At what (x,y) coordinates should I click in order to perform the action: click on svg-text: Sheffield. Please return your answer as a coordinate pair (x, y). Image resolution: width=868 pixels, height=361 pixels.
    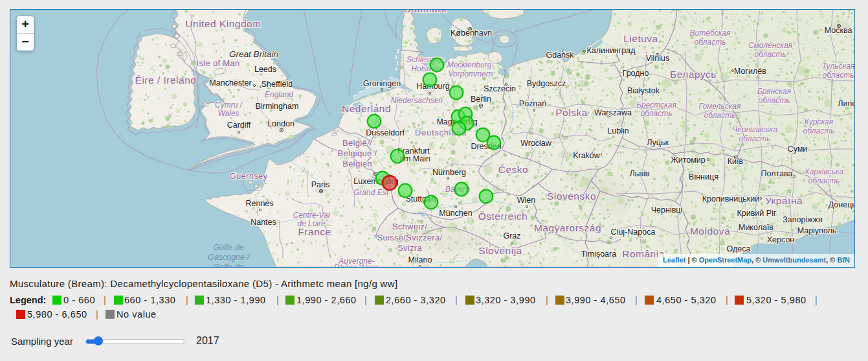
    Looking at the image, I should click on (277, 84).